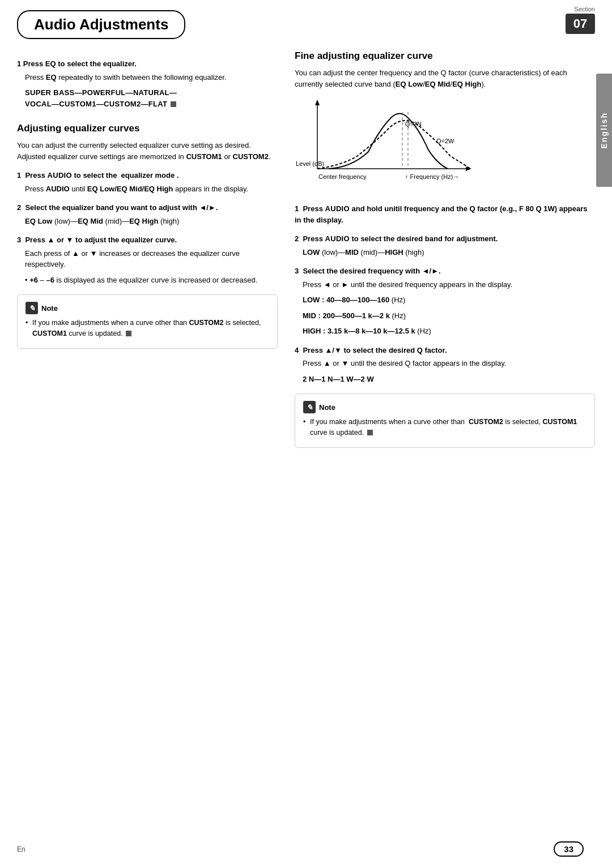 This screenshot has height=868, width=612. Describe the element at coordinates (147, 208) in the screenshot. I see `step-a2-heading: 2 Select the equalizer band you want to …` at that location.